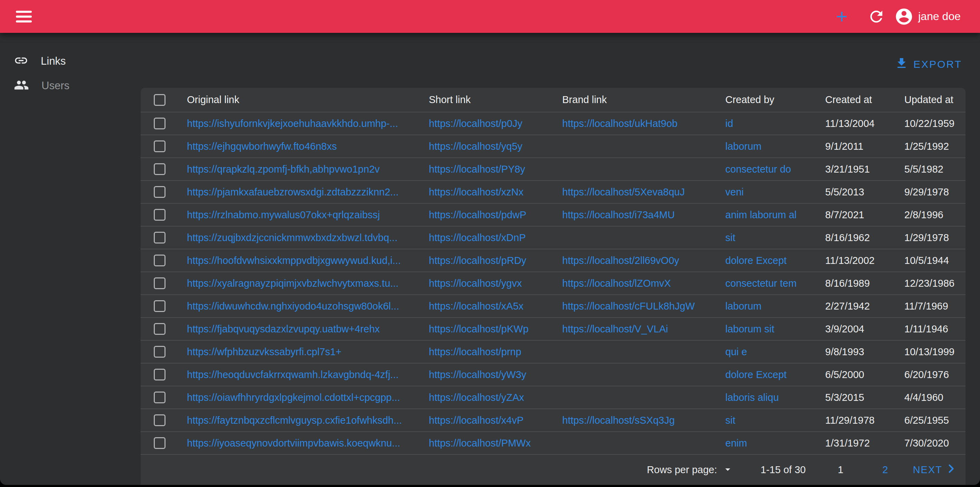  Describe the element at coordinates (761, 283) in the screenshot. I see `created-by-link: consectetur tem` at that location.